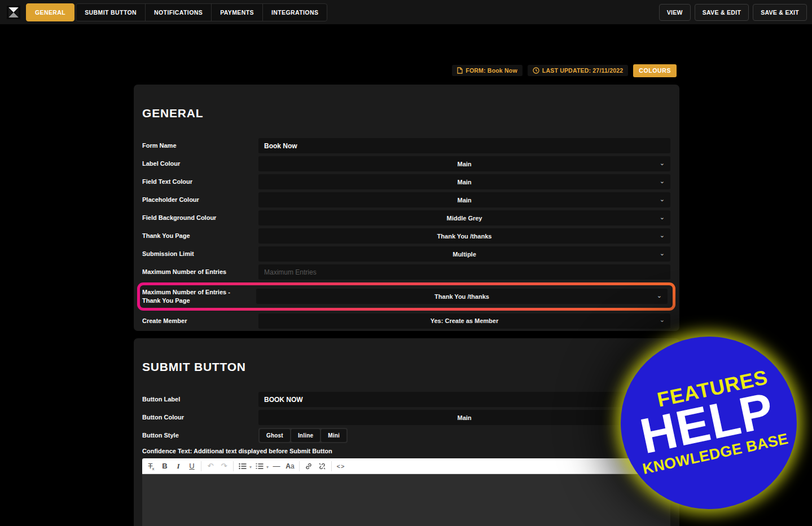 Image resolution: width=812 pixels, height=526 pixels. What do you see at coordinates (464, 182) in the screenshot?
I see `field-text-colour-select: Main ⌄` at bounding box center [464, 182].